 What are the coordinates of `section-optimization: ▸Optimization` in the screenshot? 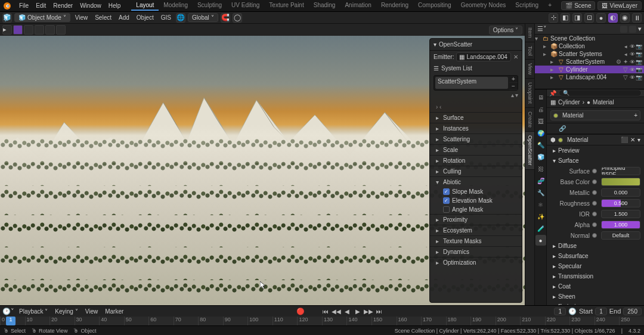 It's located at (476, 262).